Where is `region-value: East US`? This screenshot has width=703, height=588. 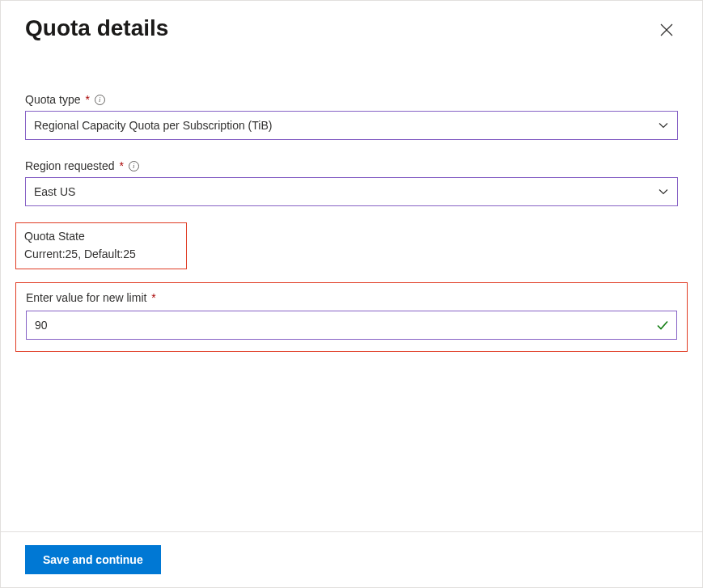 region-value: East US is located at coordinates (55, 192).